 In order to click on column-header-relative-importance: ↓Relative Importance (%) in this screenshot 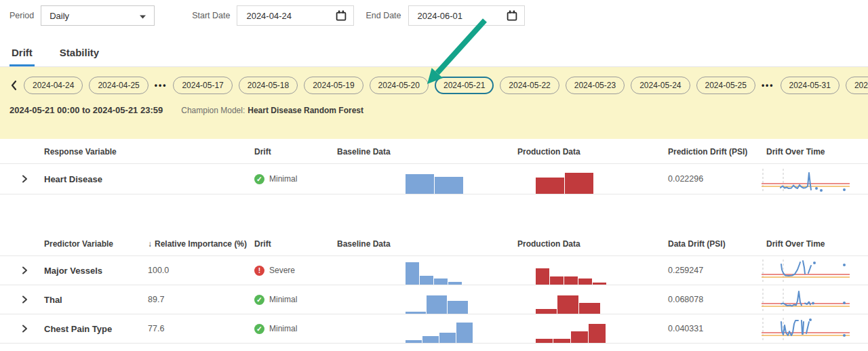, I will do `click(201, 247)`.